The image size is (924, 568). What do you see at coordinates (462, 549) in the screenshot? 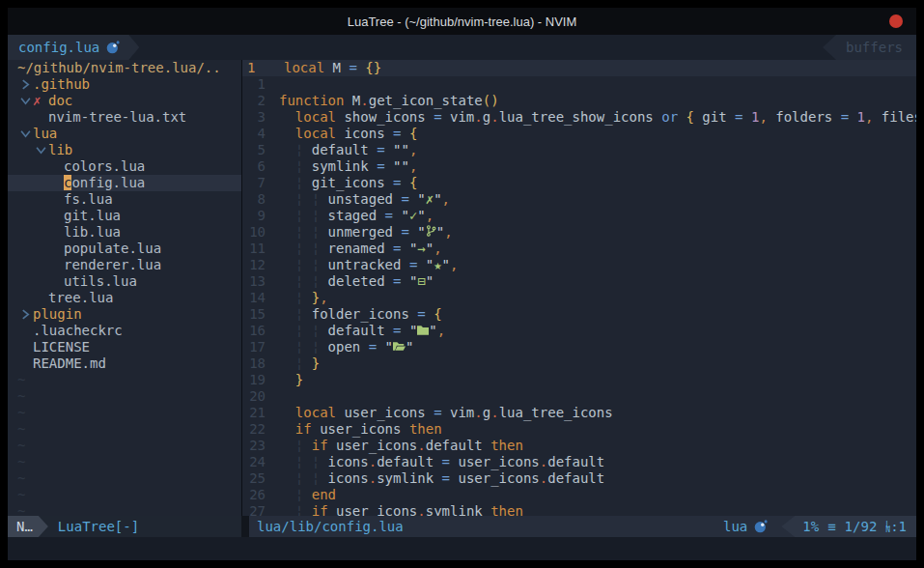
I see `command-line` at bounding box center [462, 549].